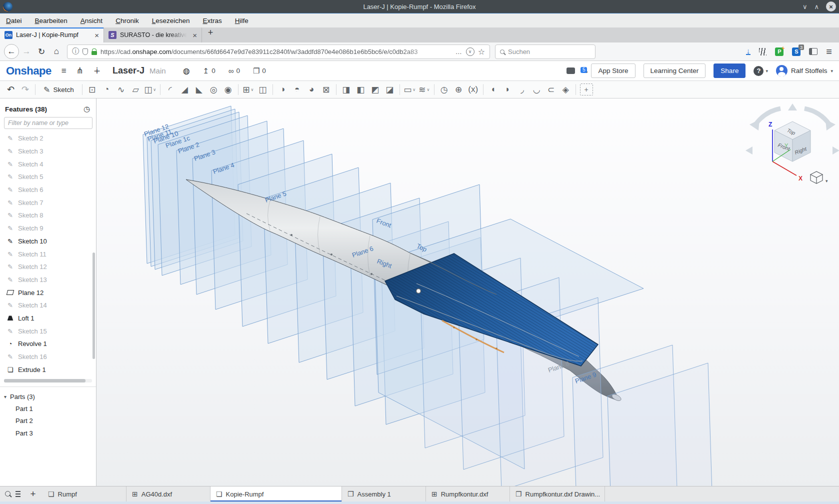 This screenshot has height=504, width=839. I want to click on onshape-logo: Onshape, so click(29, 71).